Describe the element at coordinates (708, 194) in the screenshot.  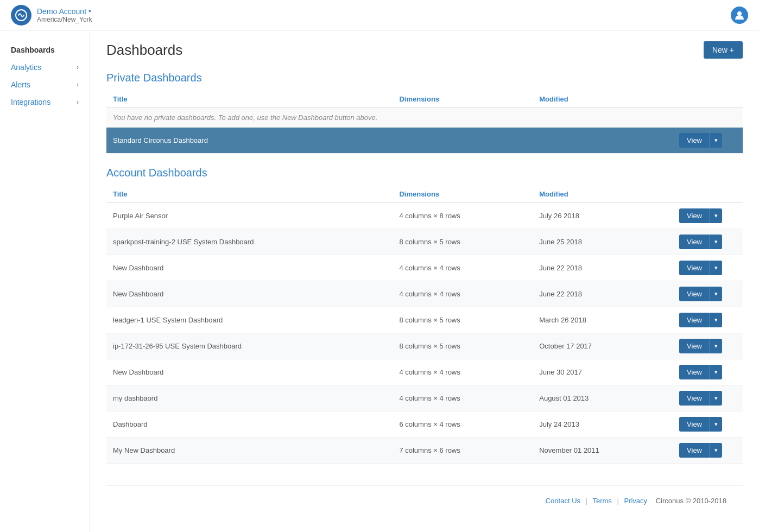
I see `acct-col-header-action` at that location.